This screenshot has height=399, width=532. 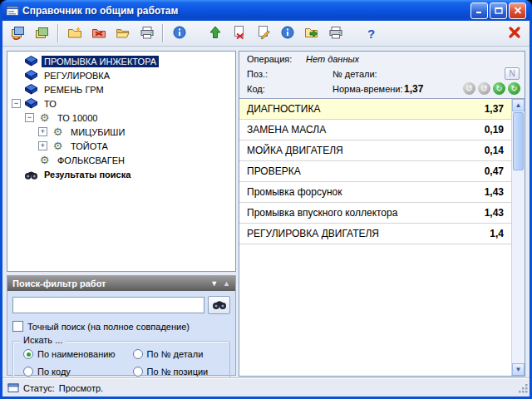 What do you see at coordinates (376, 171) in the screenshot?
I see `work-row: ПРОВЕРКА0,47` at bounding box center [376, 171].